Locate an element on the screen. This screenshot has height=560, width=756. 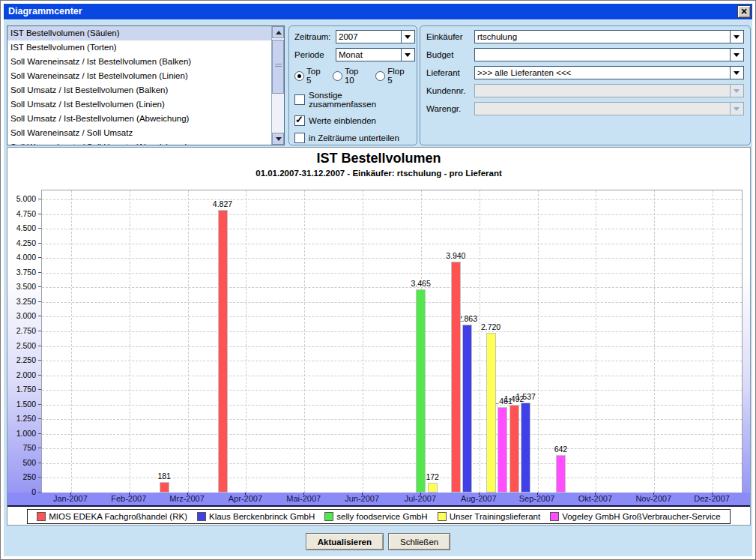
chart-type-option: Soll Umsatz / Ist Bestellvolumen (Balken… is located at coordinates (139, 90).